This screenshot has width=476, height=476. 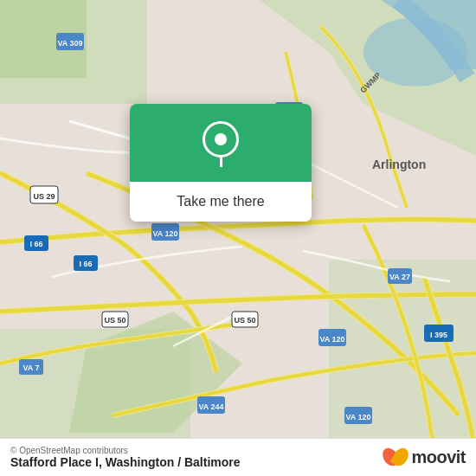 What do you see at coordinates (438, 457) in the screenshot?
I see `moovit-wordmark: moovit` at bounding box center [438, 457].